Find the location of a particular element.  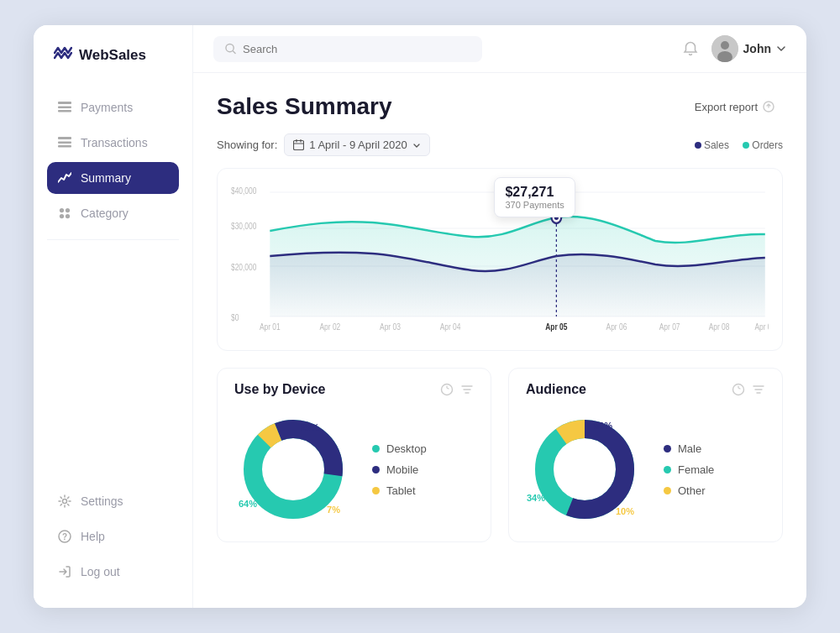

nav-section-bottom: Settings ? Help Log out is located at coordinates (113, 536).